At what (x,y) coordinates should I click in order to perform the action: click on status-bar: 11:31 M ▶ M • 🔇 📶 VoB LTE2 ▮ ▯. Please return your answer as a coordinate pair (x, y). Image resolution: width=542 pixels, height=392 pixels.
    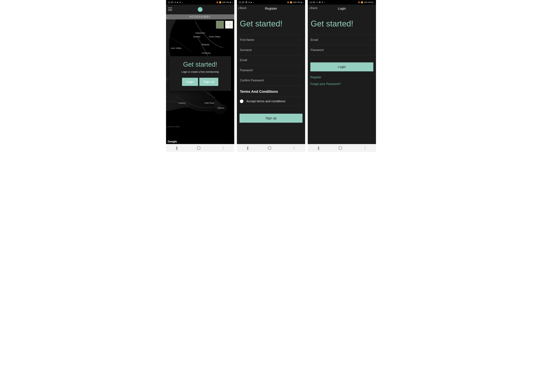
    Looking at the image, I should click on (200, 2).